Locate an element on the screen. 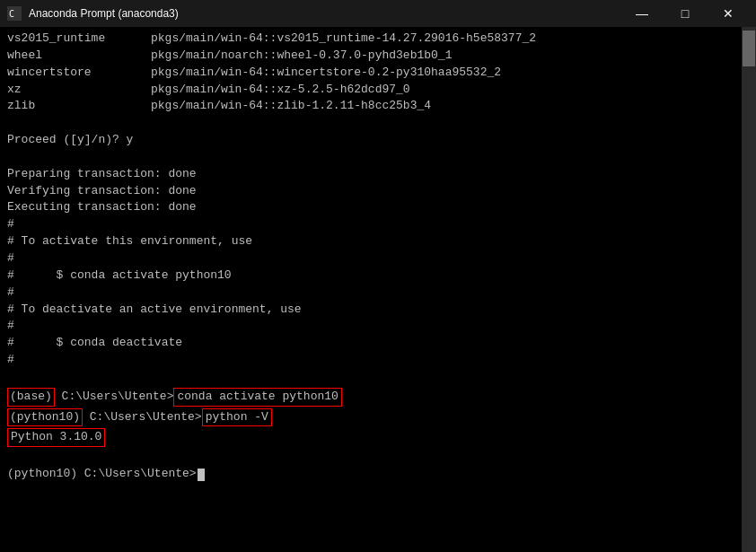 Image resolution: width=756 pixels, height=552 pixels. scrollbar is located at coordinates (749, 289).